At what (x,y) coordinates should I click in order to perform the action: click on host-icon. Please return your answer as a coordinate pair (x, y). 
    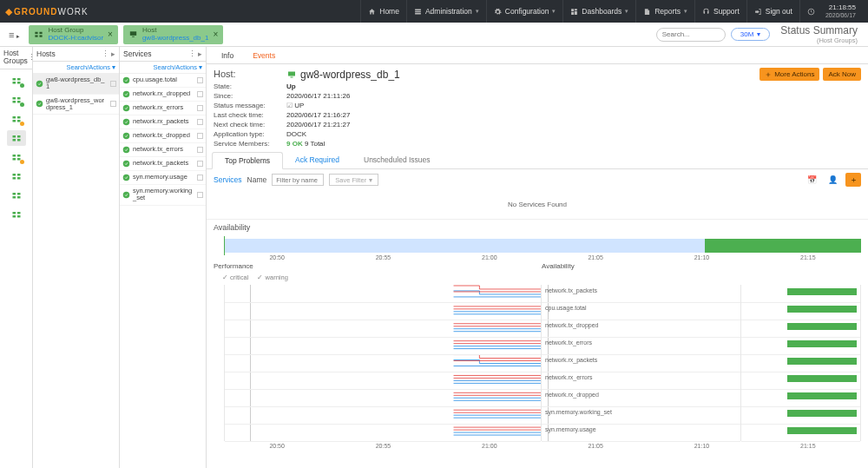
    Looking at the image, I should click on (292, 75).